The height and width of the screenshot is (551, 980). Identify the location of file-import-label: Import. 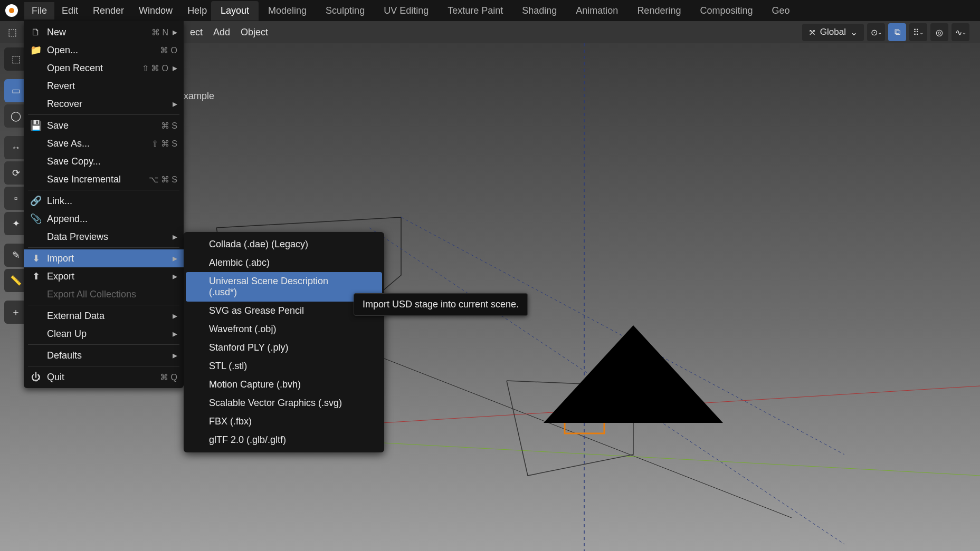
(108, 258).